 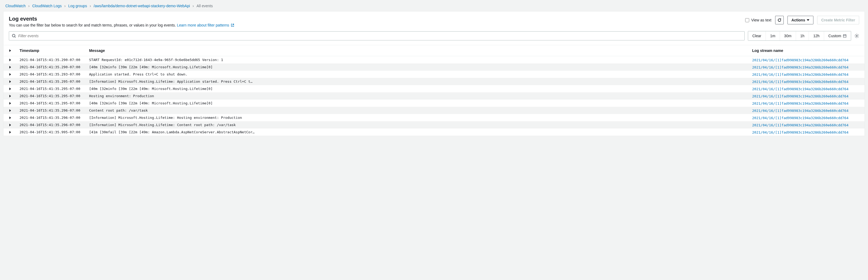 What do you see at coordinates (418, 60) in the screenshot?
I see `message-cell: START RequestId: e01c712d-1643-4e9a-965f…` at bounding box center [418, 60].